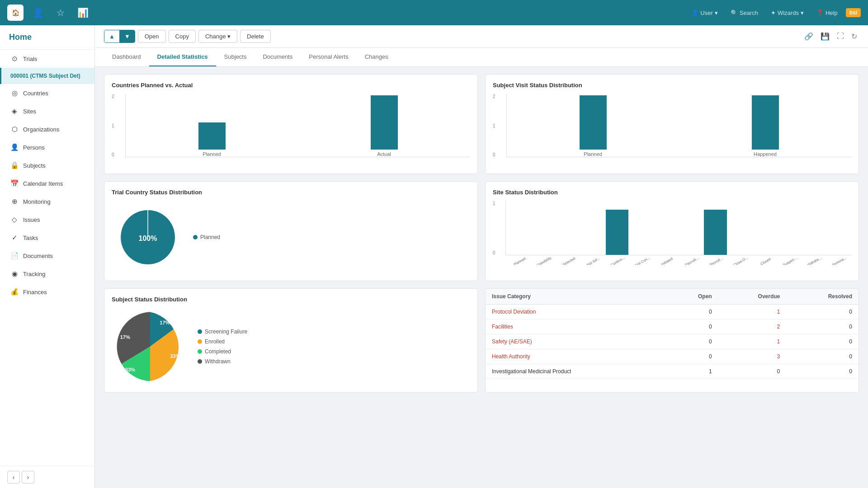 The image size is (868, 488). I want to click on sidebar-item-documents: 📄 Documents, so click(47, 256).